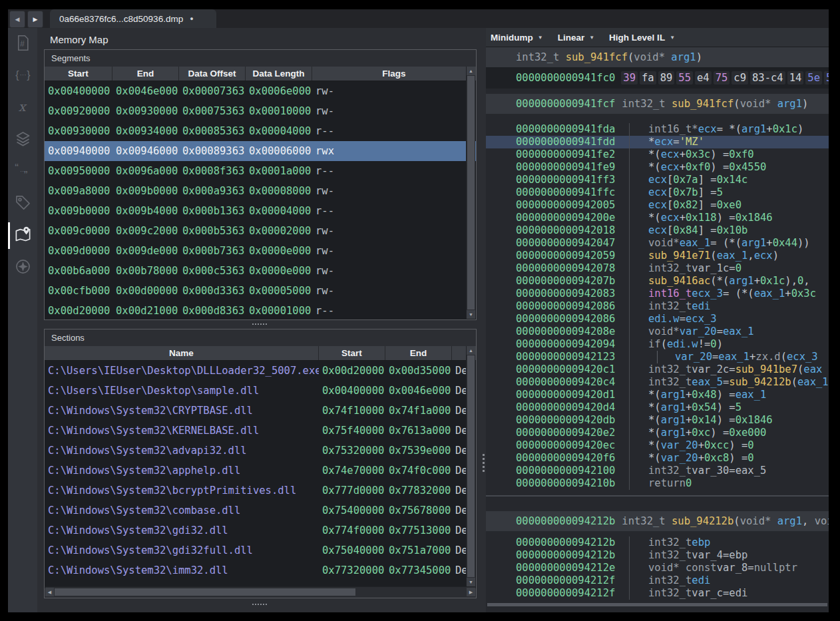 The image size is (840, 621). I want to click on segments-vertical-scrollbar: ▲ ▼, so click(471, 193).